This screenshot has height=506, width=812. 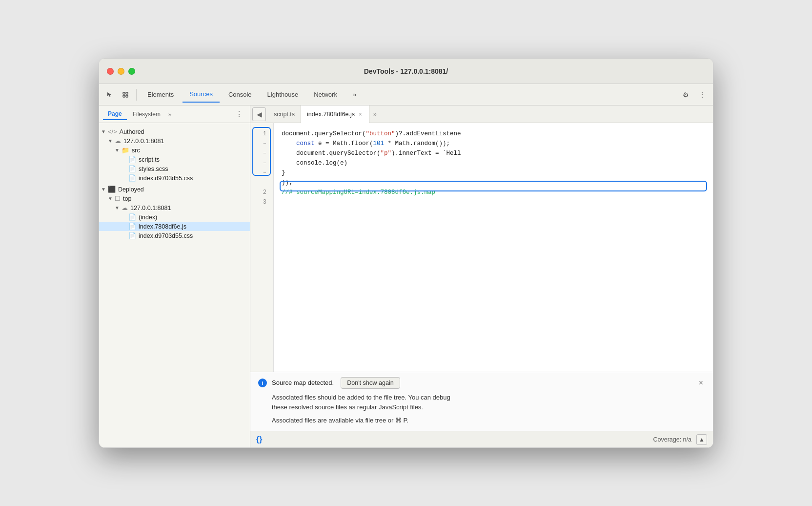 I want to click on tree-index-css1: 📄 index.d9703d55.css, so click(x=175, y=178).